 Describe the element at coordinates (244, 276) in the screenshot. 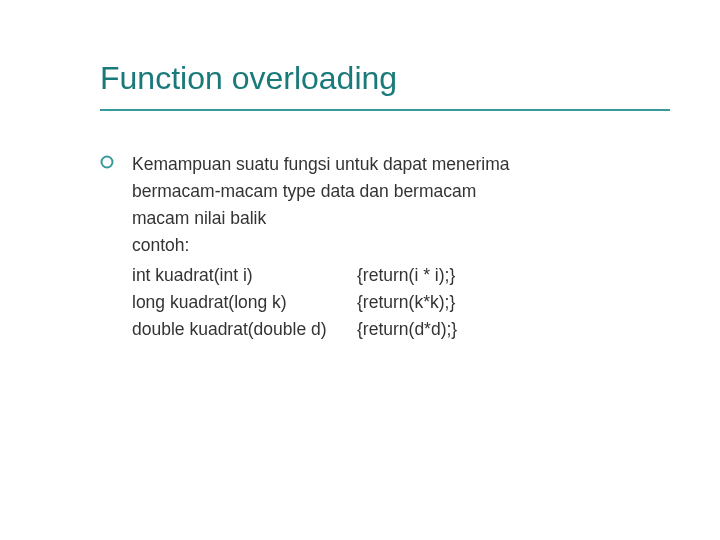

I see `code-signature: int kuadrat(int i)` at that location.